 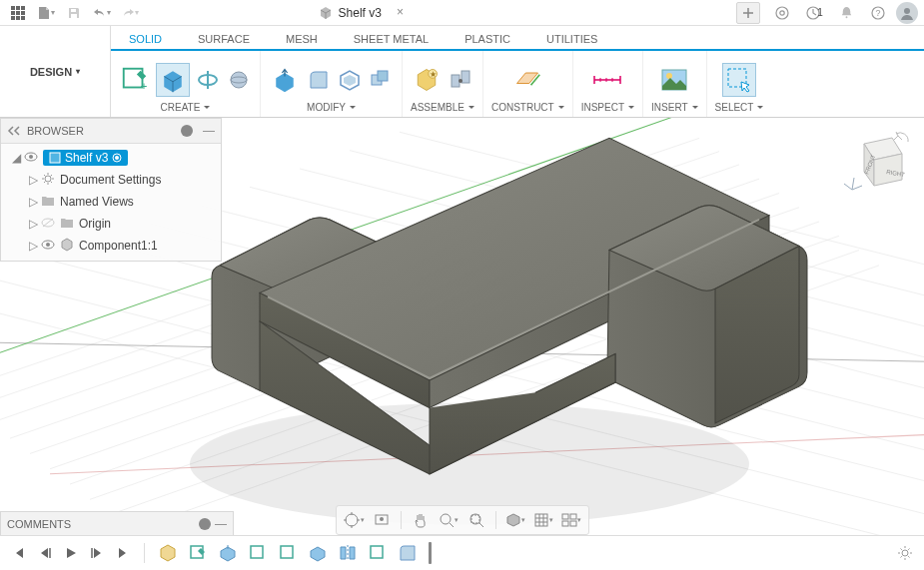 I want to click on panel-modify-label: MODIFY, so click(x=332, y=108).